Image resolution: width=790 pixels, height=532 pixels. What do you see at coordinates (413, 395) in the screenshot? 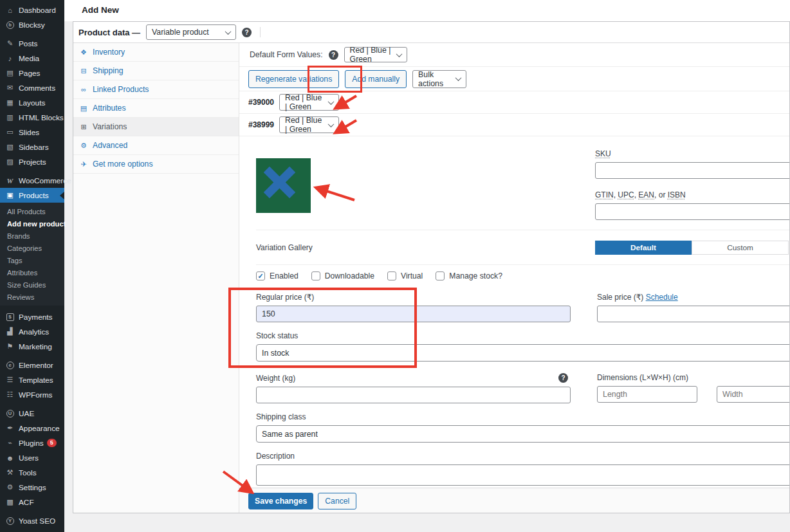
I see `weight-input` at bounding box center [413, 395].